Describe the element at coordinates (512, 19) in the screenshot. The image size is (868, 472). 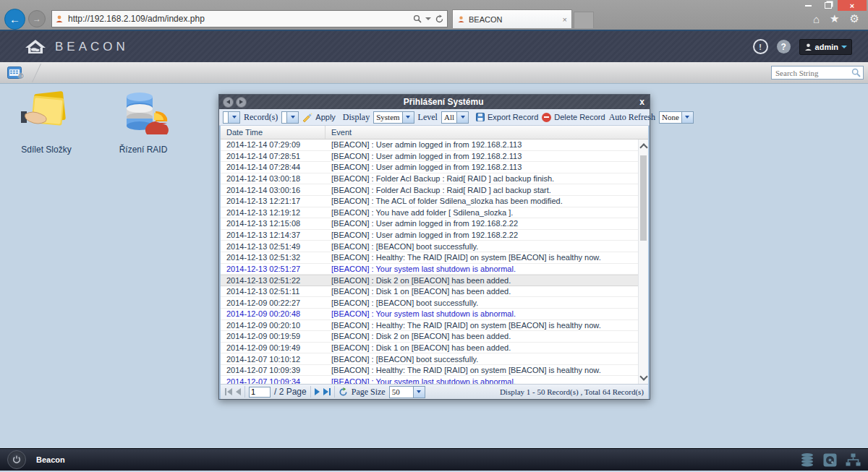
I see `browser-tab: BEACON ×` at that location.